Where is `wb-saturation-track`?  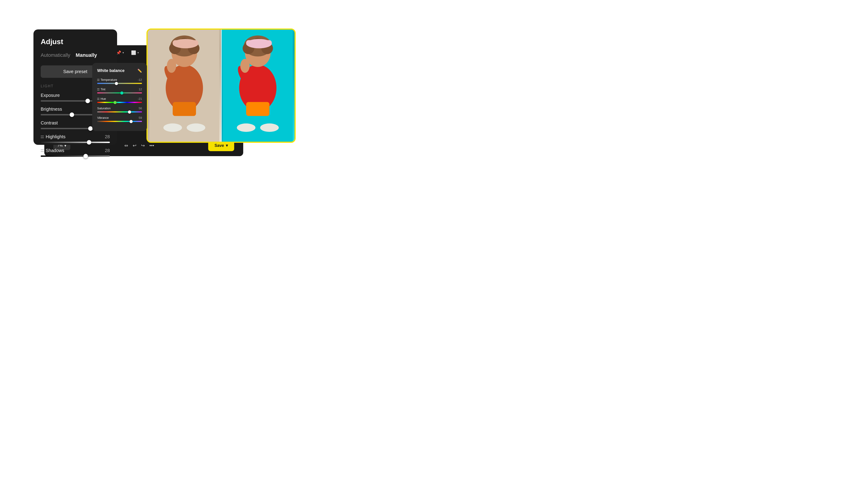
wb-saturation-track is located at coordinates (119, 112).